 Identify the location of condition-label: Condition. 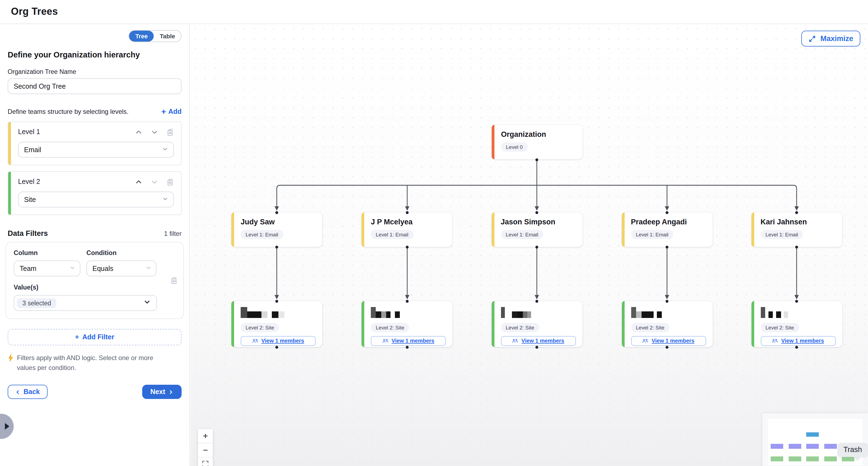
(121, 253).